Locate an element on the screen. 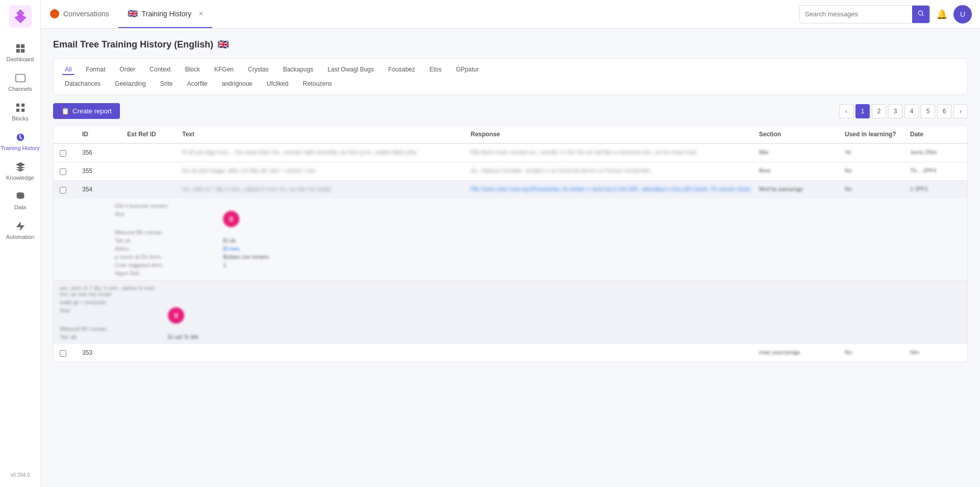  filter-row-2: Datachances Geelazding Srite Acorfile an… is located at coordinates (510, 84).